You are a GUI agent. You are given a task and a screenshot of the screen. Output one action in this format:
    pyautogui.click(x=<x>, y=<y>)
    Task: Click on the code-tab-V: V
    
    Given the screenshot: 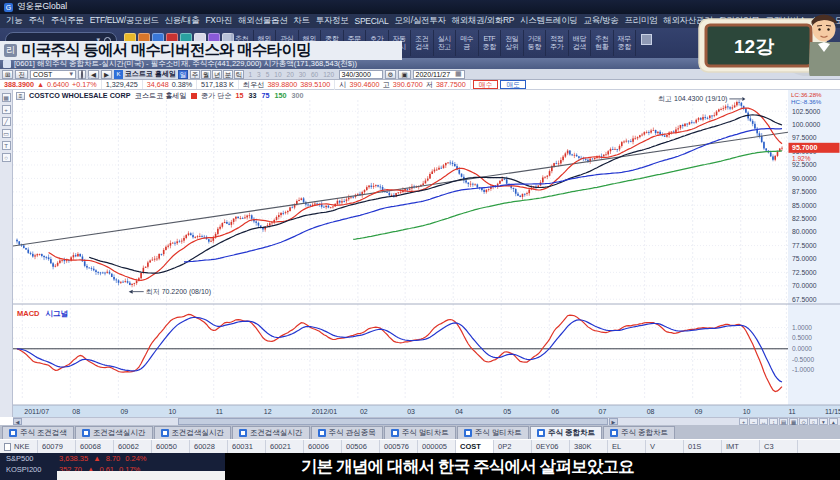 What is the action you would take?
    pyautogui.click(x=665, y=446)
    